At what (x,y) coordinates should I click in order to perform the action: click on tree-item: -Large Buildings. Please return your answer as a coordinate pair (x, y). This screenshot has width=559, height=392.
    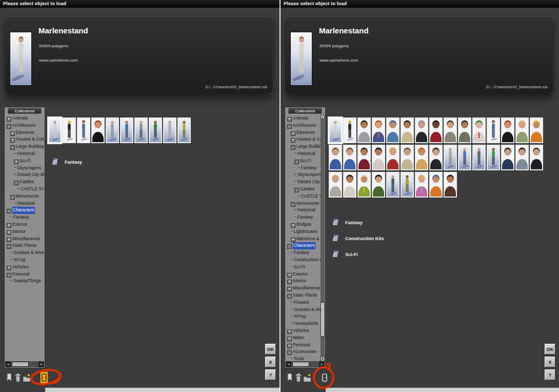
    Looking at the image, I should click on (305, 147).